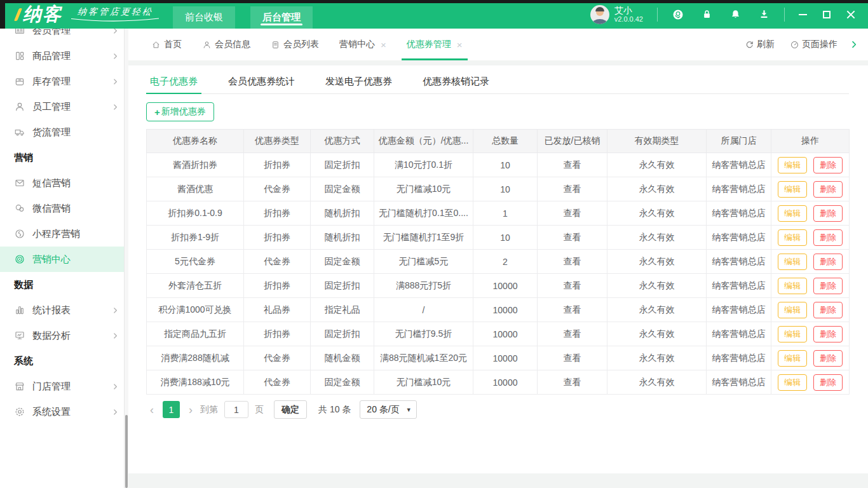  Describe the element at coordinates (64, 132) in the screenshot. I see `sidebar-item: 货流管理` at that location.